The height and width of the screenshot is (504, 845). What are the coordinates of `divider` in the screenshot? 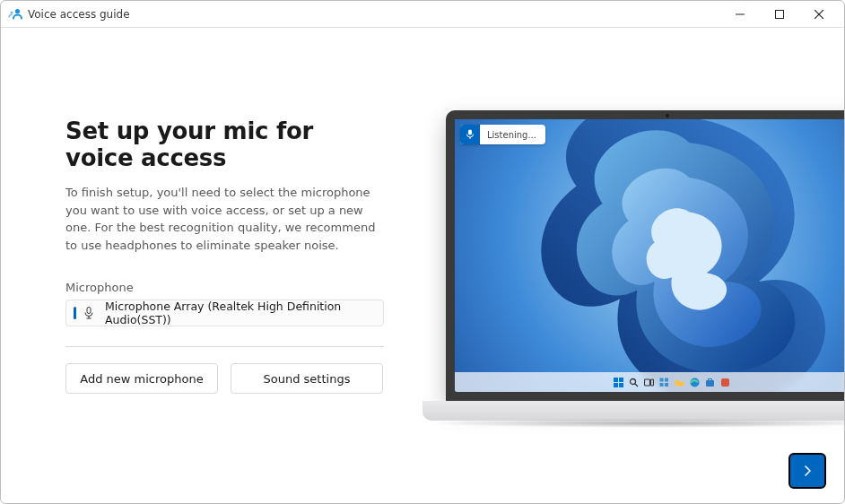 It's located at (224, 346).